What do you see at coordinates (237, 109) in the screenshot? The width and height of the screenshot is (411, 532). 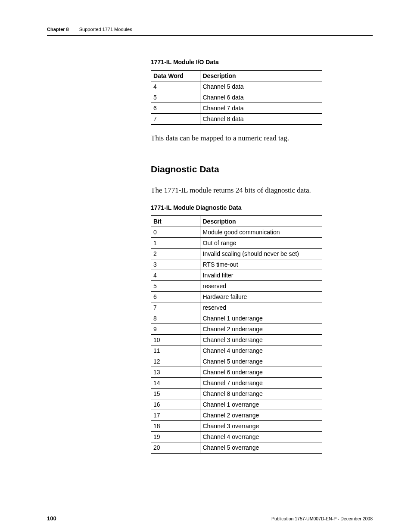 I see `table-row: 6Channel 7 data` at bounding box center [237, 109].